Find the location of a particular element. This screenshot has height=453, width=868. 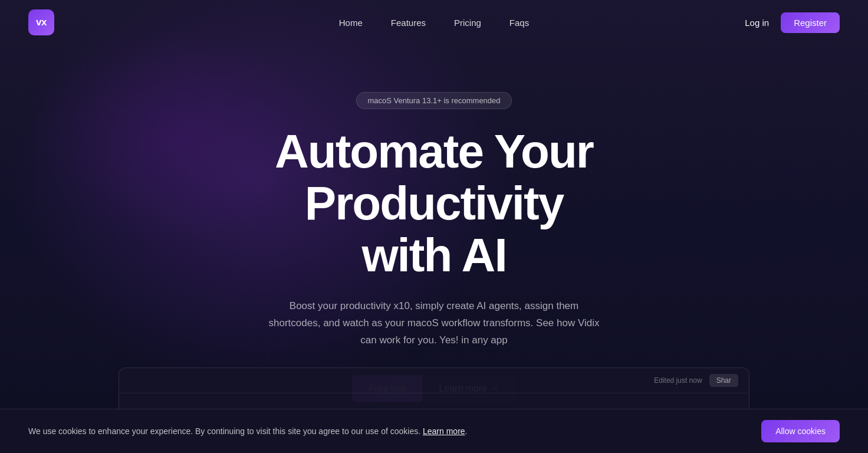

nav-pricing: Pricing is located at coordinates (468, 22).